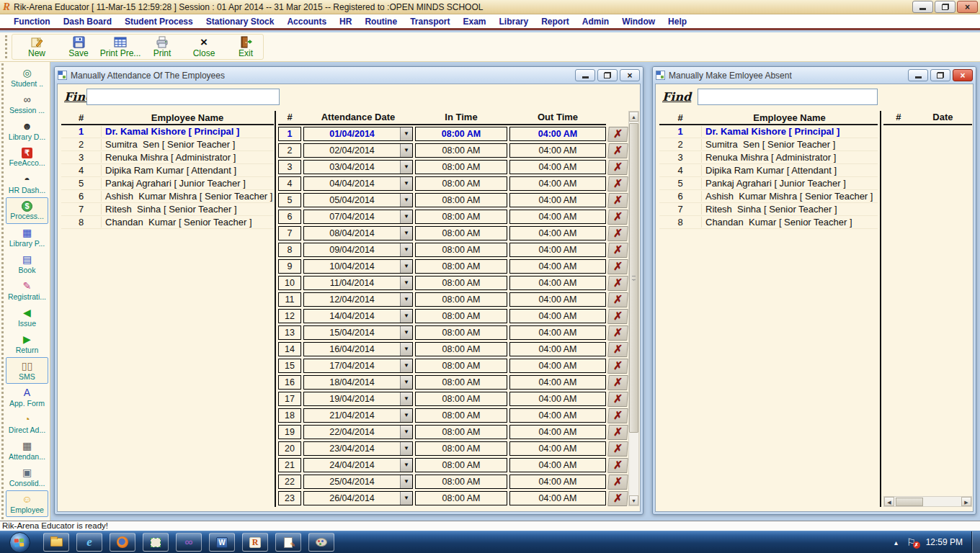 The width and height of the screenshot is (980, 553). What do you see at coordinates (27, 504) in the screenshot?
I see `sidebar-item-employee: ☺Employee` at bounding box center [27, 504].